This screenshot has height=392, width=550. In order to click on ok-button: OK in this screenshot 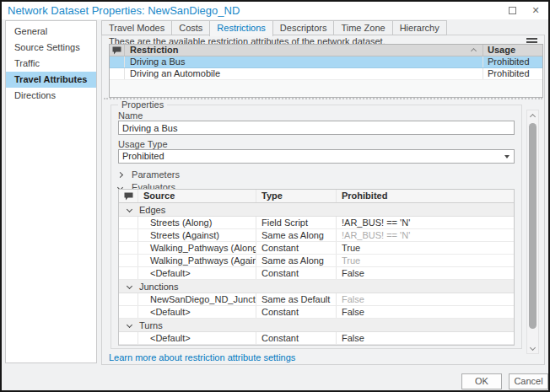, I will do `click(482, 381)`.